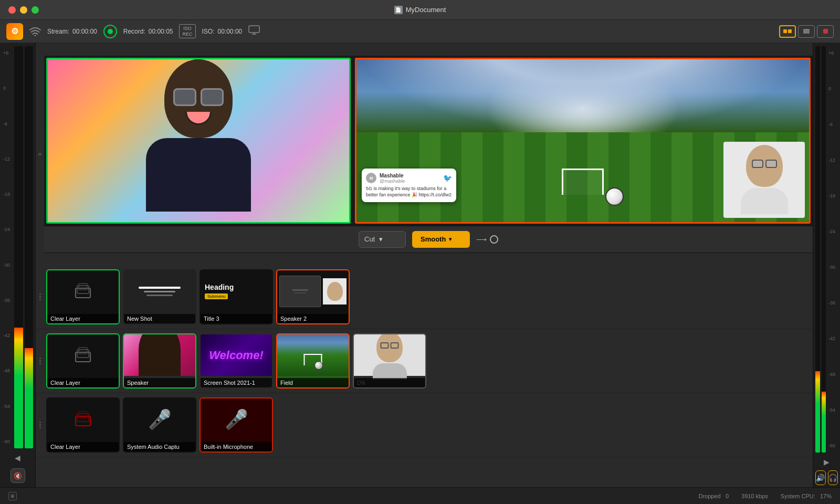 The image size is (840, 504). Describe the element at coordinates (826, 249) in the screenshot. I see `vu-right-inner: +6 0 -6 -12 -18 -24 -30 -36 -42 -48 -54 …` at that location.